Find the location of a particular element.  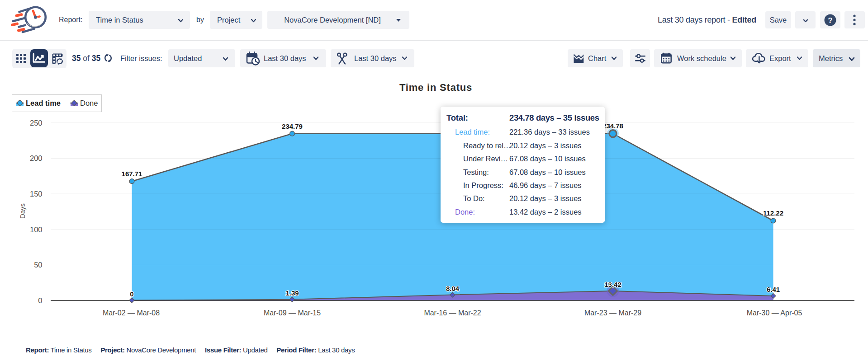

svg-text: 150 is located at coordinates (36, 194).